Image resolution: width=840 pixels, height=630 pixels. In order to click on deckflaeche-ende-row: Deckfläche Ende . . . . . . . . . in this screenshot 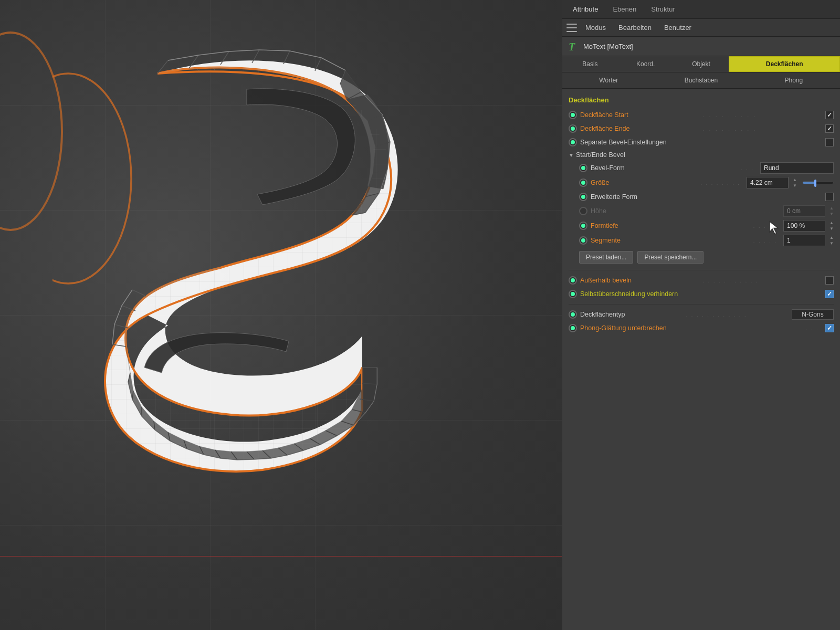, I will do `click(701, 129)`.